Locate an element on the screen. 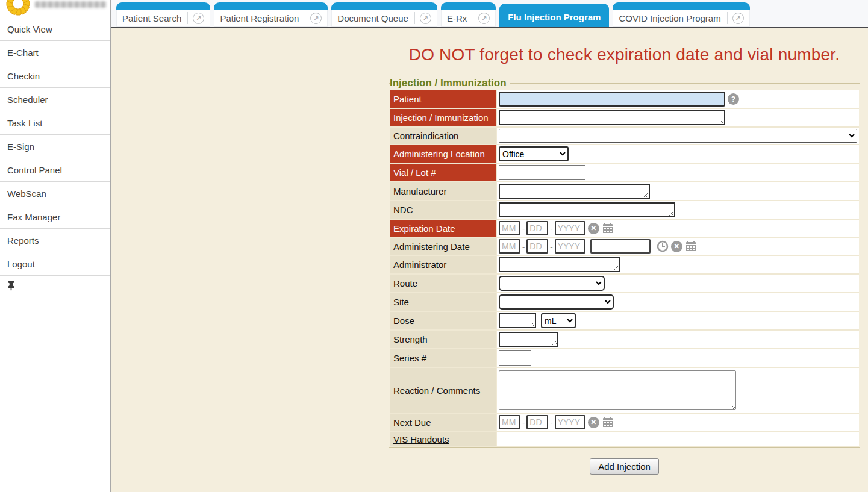  series-label: Series # is located at coordinates (443, 358).